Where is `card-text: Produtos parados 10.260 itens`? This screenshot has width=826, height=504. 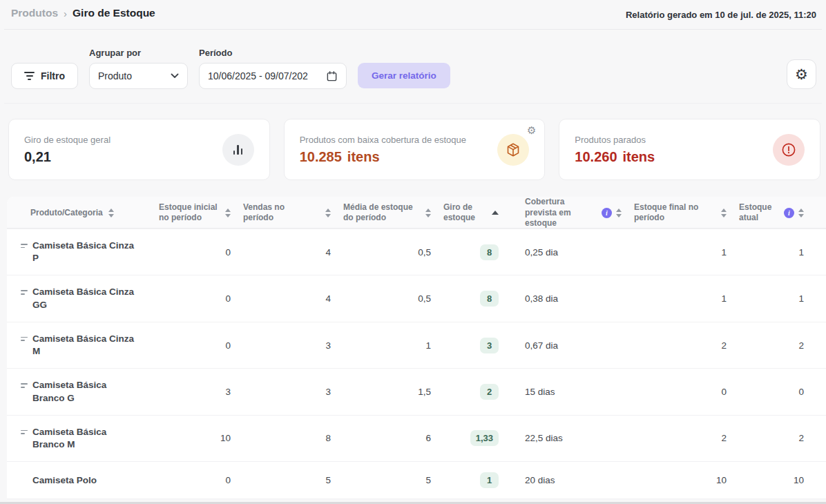 card-text: Produtos parados 10.260 itens is located at coordinates (615, 150).